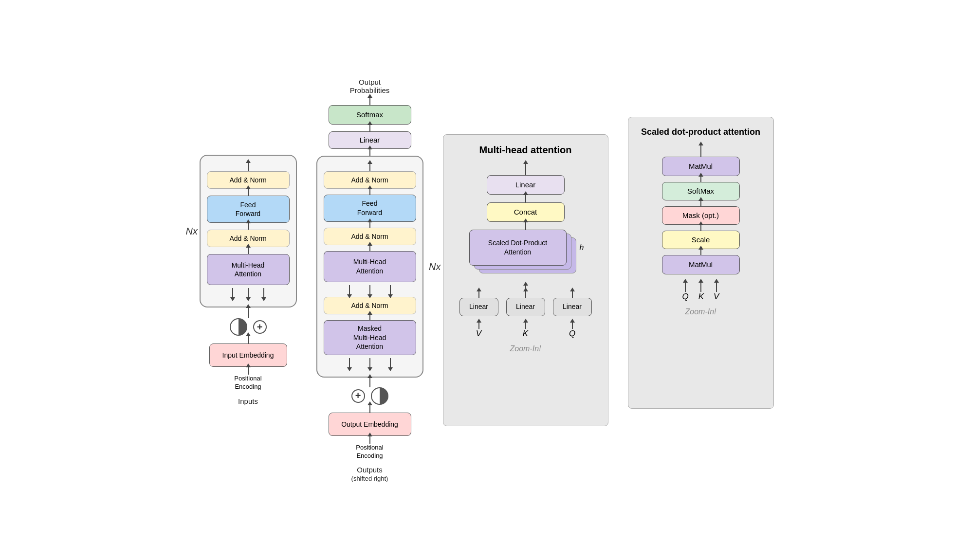 The height and width of the screenshot is (560, 973). Describe the element at coordinates (370, 192) in the screenshot. I see `dec-arr-ff` at that location.